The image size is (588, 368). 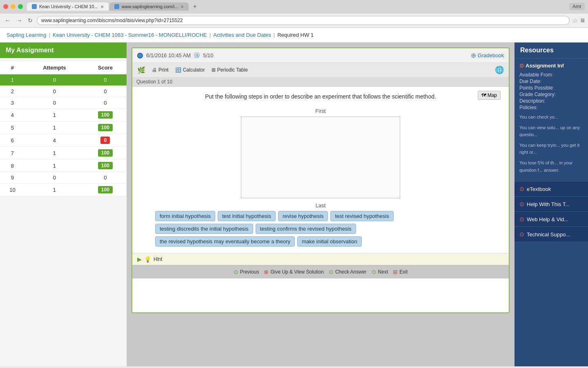 I want to click on table-row: 81100, so click(x=63, y=166).